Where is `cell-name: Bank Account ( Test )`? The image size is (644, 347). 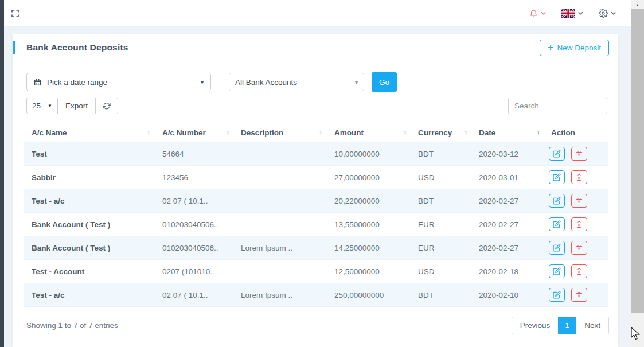
cell-name: Bank Account ( Test ) is located at coordinates (89, 225).